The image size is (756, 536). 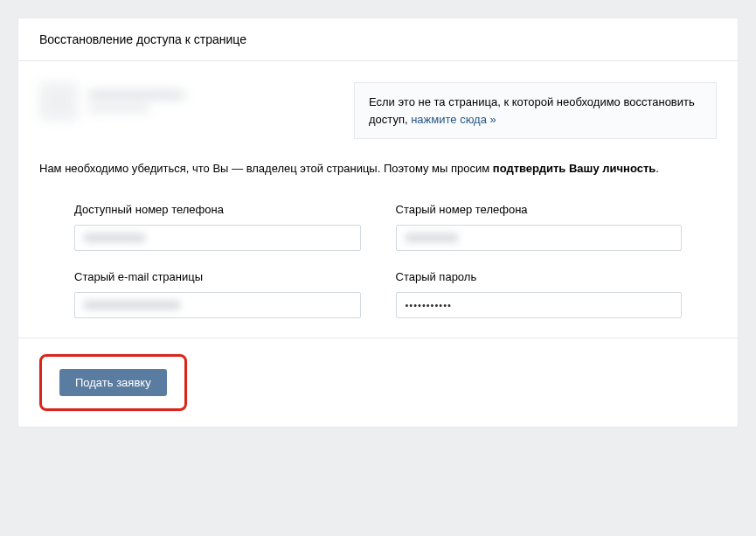 What do you see at coordinates (535, 110) in the screenshot?
I see `wrong-page-notice: Если это не та страница, к которой необх…` at bounding box center [535, 110].